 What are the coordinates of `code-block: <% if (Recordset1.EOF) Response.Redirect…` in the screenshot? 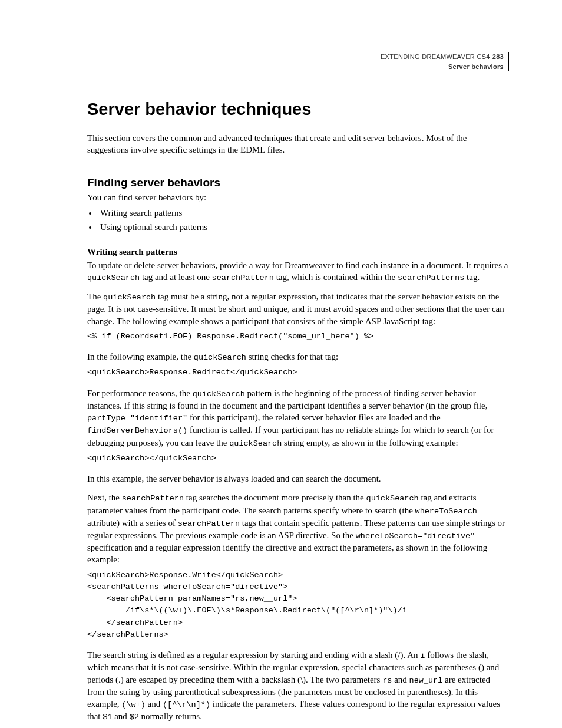 It's located at (298, 337).